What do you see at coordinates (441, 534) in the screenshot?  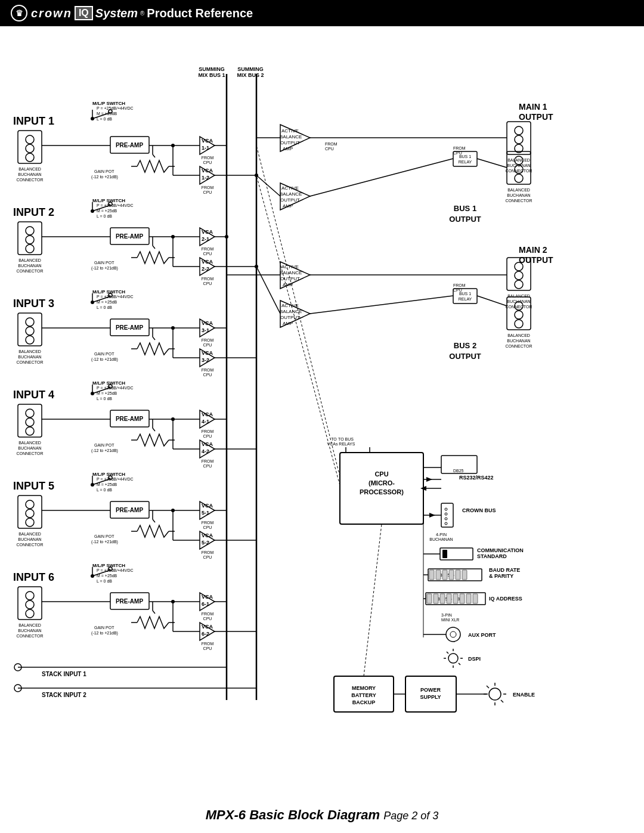 I see `svg-text: 4-PIN` at bounding box center [441, 534].